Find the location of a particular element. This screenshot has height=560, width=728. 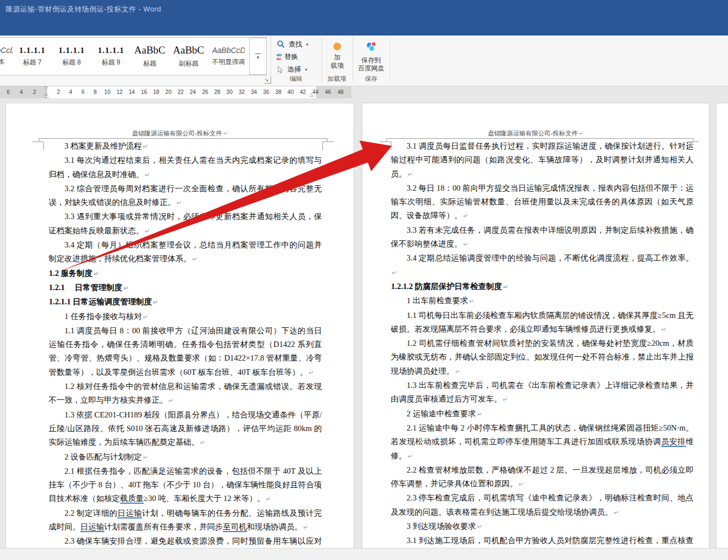

select-label: 选择 is located at coordinates (294, 70).